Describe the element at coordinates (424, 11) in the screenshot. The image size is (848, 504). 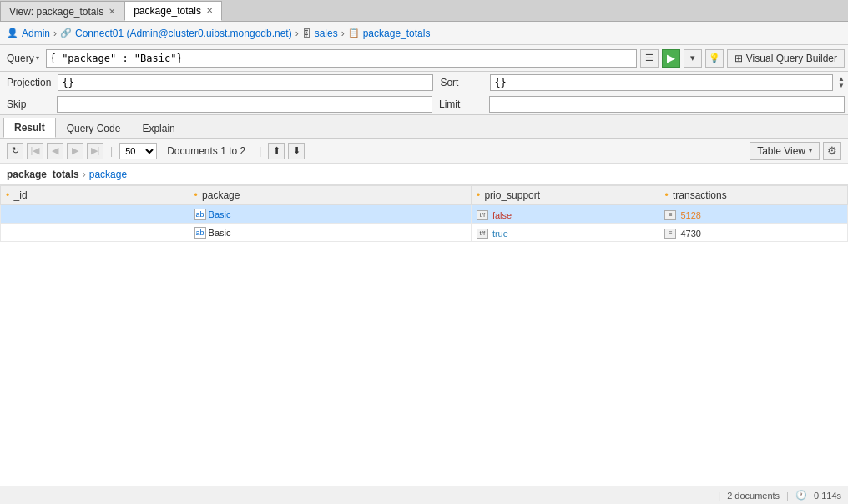
I see `tab-bar: View: package_totals ✕ package_totals ✕` at that location.